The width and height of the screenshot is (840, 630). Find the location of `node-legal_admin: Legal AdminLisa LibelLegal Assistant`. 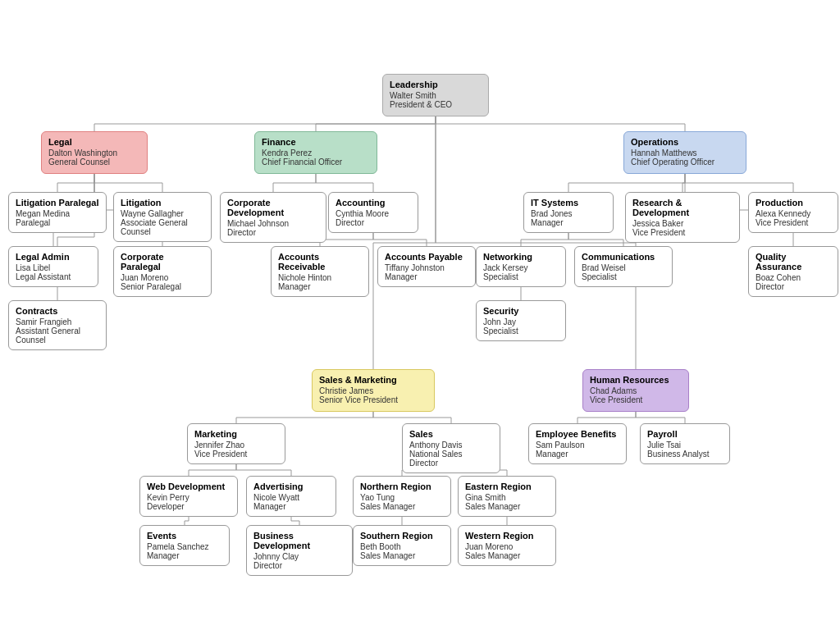

node-legal_admin: Legal AdminLisa LibelLegal Assistant is located at coordinates (53, 267).